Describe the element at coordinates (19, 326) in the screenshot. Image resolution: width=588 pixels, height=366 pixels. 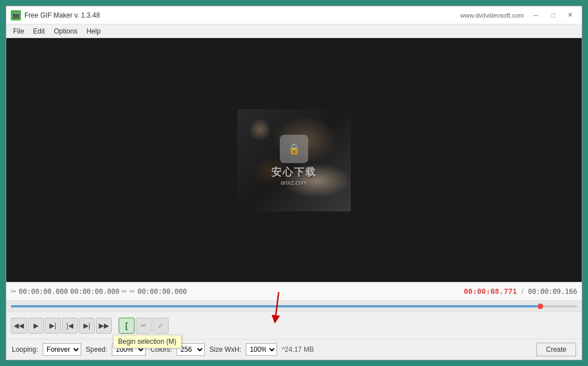
I see `go-to-start-button: ◀◀` at that location.